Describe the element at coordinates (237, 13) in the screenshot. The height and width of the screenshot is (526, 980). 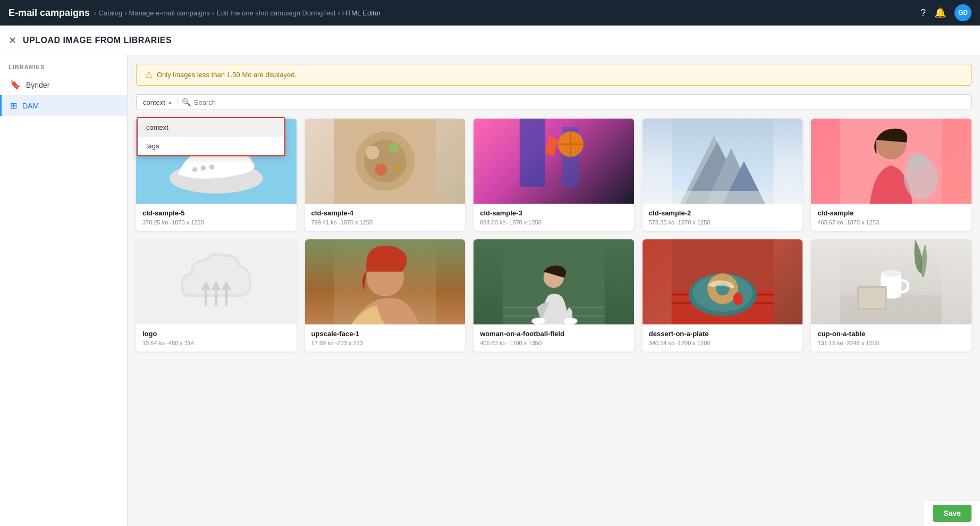
I see `breadcrumb: › Catalog › Manage e-mail campaigns › Ed…` at that location.